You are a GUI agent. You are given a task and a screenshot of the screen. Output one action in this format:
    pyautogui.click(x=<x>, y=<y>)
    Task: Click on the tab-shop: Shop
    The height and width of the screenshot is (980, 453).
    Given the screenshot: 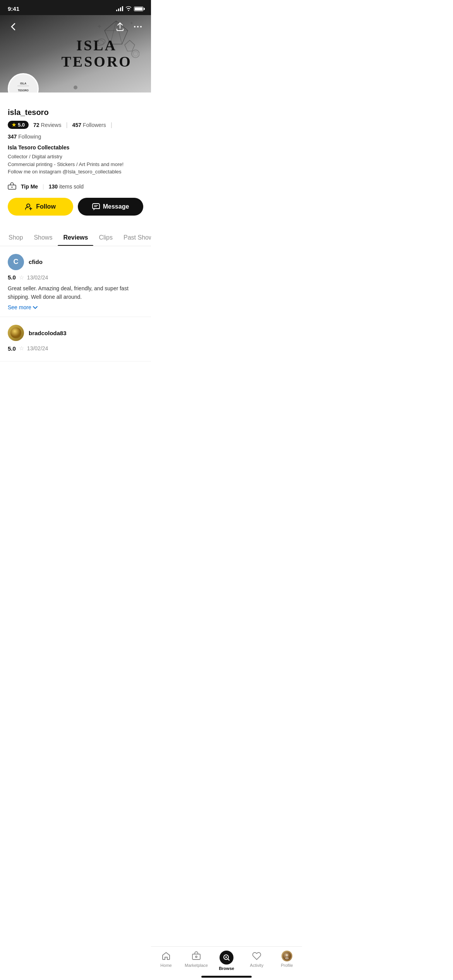 What is the action you would take?
    pyautogui.click(x=15, y=238)
    